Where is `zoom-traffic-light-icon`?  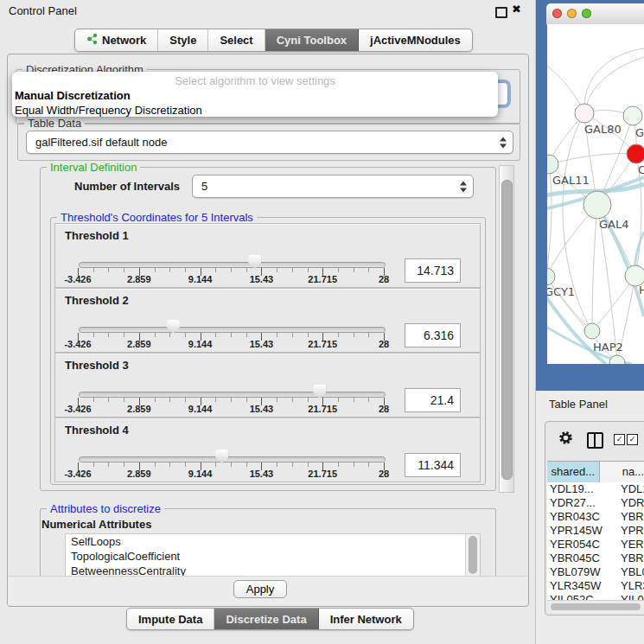 zoom-traffic-light-icon is located at coordinates (586, 14).